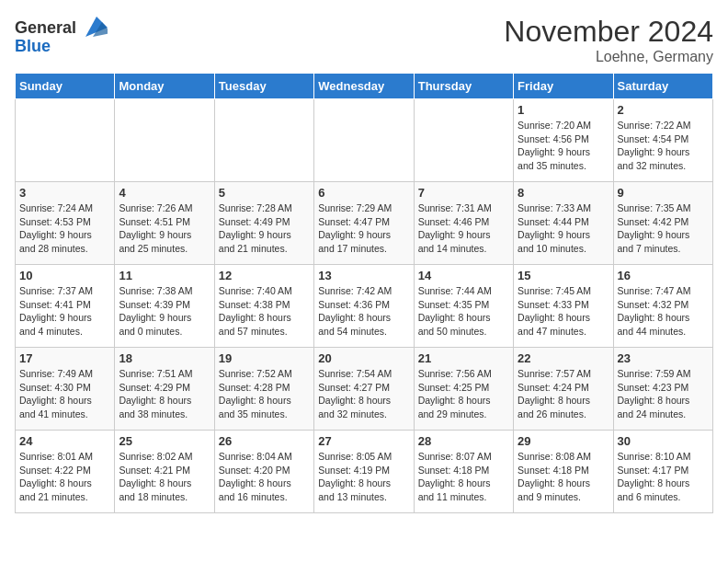 This screenshot has height=563, width=728. Describe the element at coordinates (65, 86) in the screenshot. I see `weekday-header-sunday: Sunday` at that location.